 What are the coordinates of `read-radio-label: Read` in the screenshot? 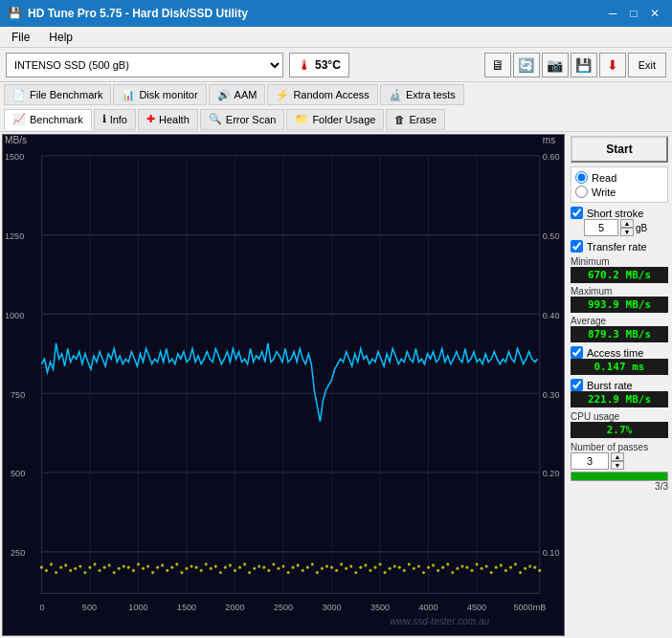 It's located at (619, 178).